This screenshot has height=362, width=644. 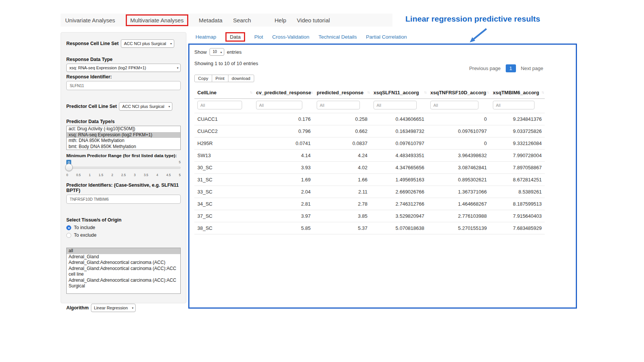 What do you see at coordinates (123, 257) in the screenshot?
I see `listbox-option: Adrenal_Gland` at bounding box center [123, 257].